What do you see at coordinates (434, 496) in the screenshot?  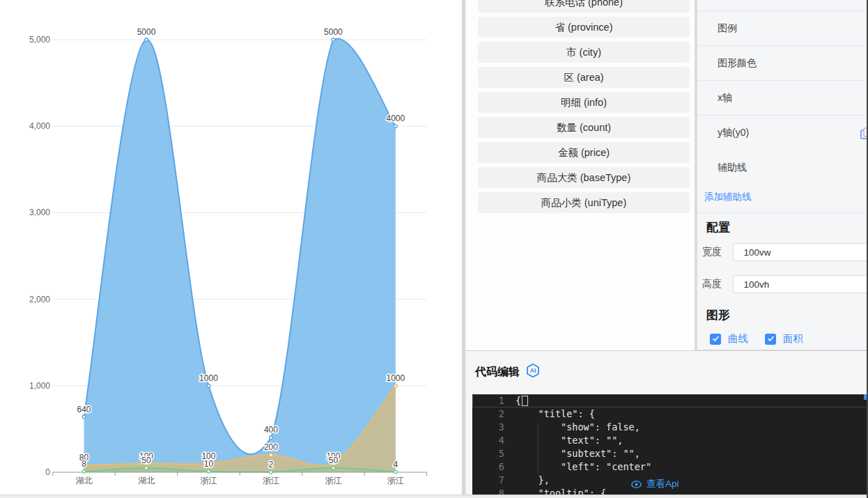 I see `horizontal-scrollbar-track` at bounding box center [434, 496].